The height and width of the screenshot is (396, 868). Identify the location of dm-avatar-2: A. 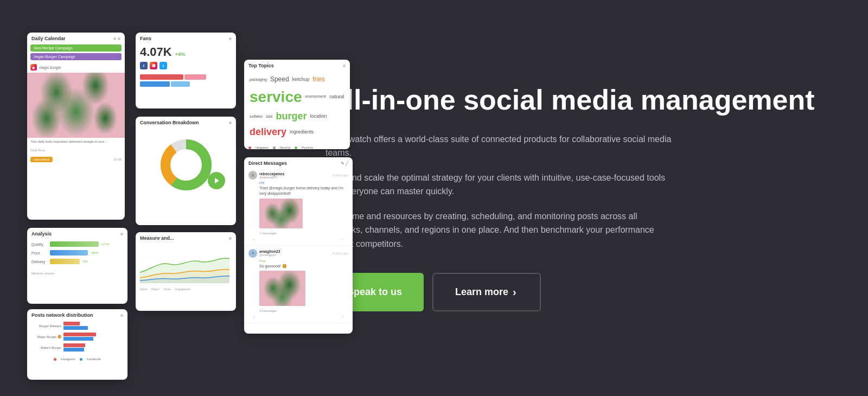
(253, 253).